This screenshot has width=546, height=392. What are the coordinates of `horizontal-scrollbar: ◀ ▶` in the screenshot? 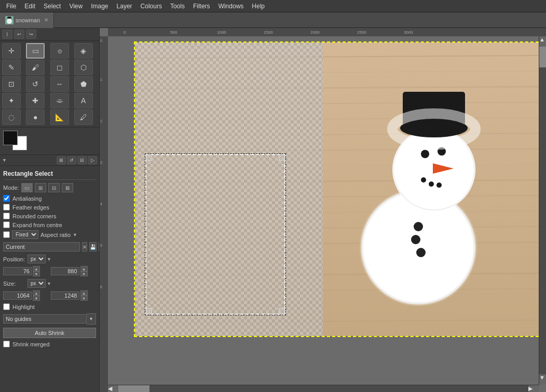 It's located at (323, 388).